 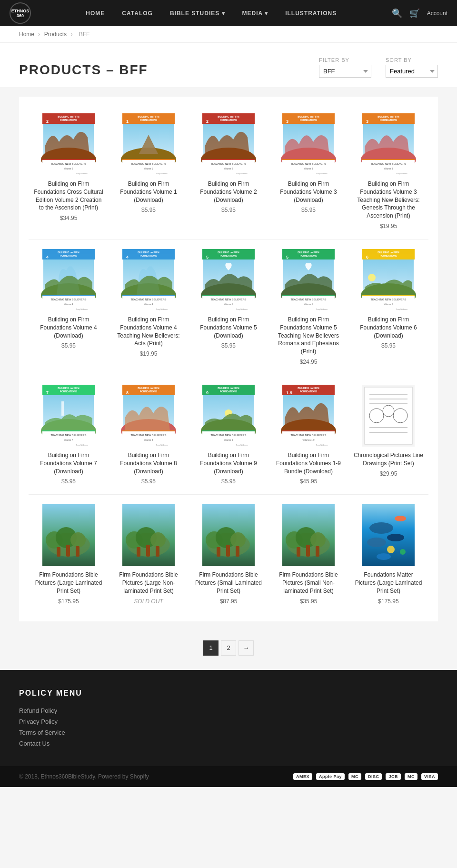 What do you see at coordinates (228, 601) in the screenshot?
I see `product-price: $87.95` at bounding box center [228, 601].